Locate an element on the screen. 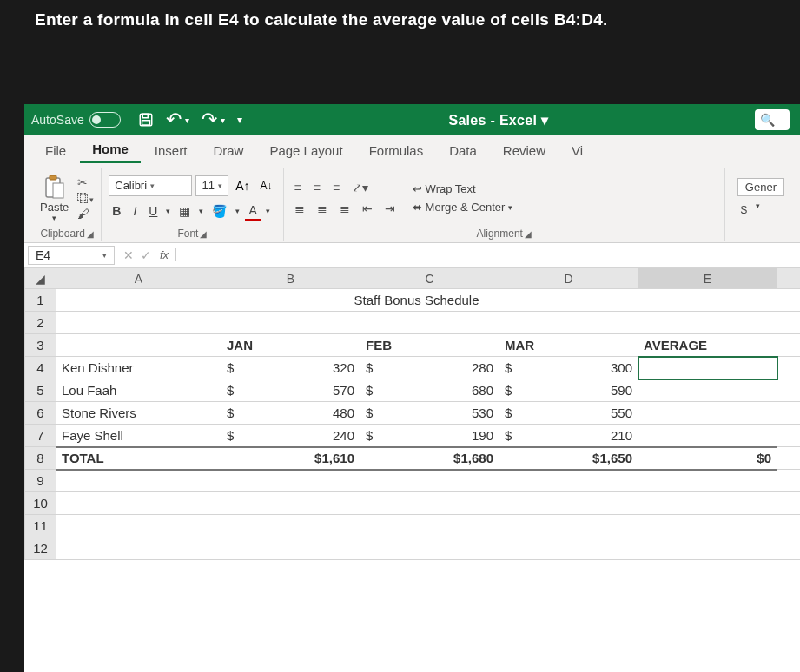  name-box: E4▾ is located at coordinates (71, 255).